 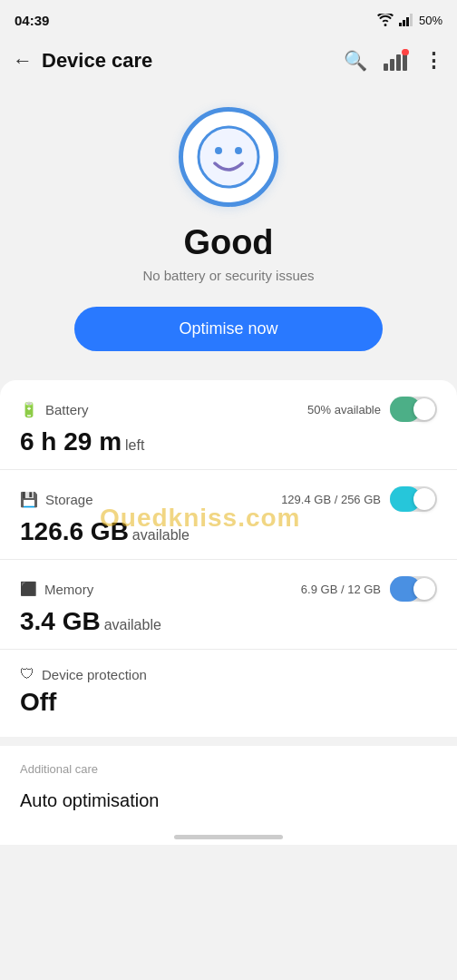 I want to click on battery-toggle, so click(x=413, y=409).